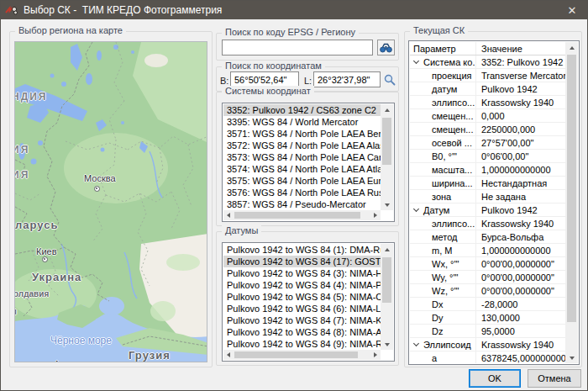  I want to click on list-item: Pulkovo 1942 to WGS 84 (5): NIMA-Cze, so click(302, 297).